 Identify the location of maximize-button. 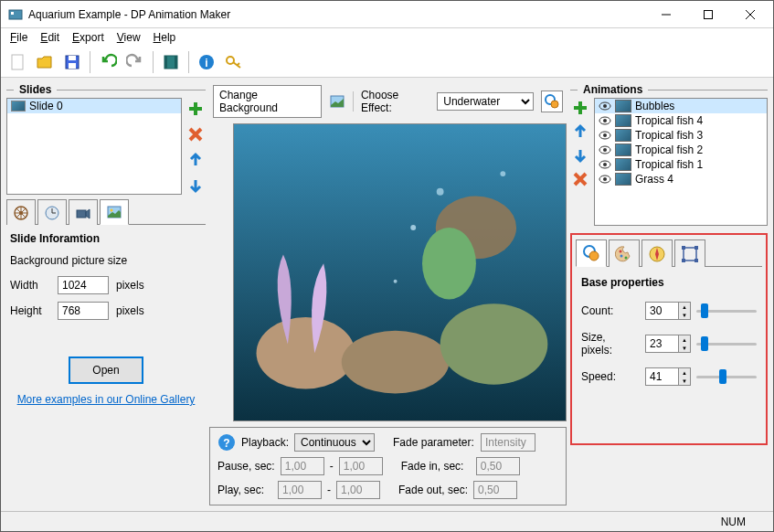
(708, 15).